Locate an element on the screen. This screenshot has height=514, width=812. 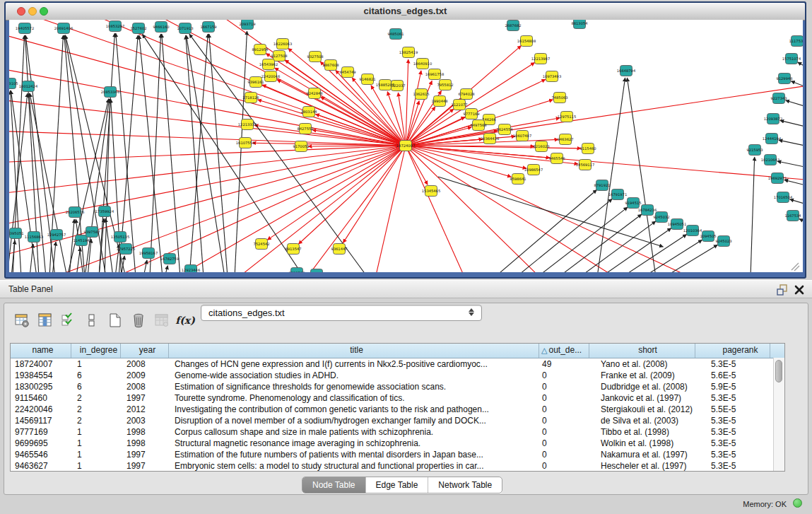
cited-node: 6497568 is located at coordinates (478, 126).